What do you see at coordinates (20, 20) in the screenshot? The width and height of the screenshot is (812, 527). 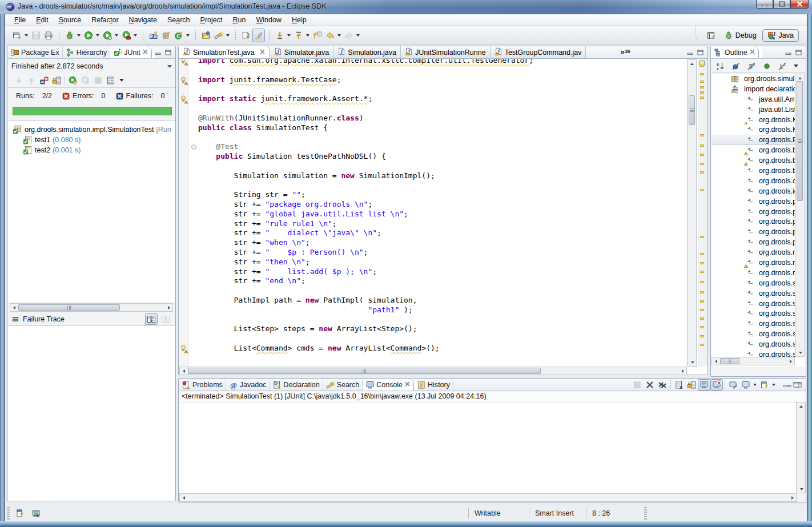 I see `menu-file: File` at bounding box center [20, 20].